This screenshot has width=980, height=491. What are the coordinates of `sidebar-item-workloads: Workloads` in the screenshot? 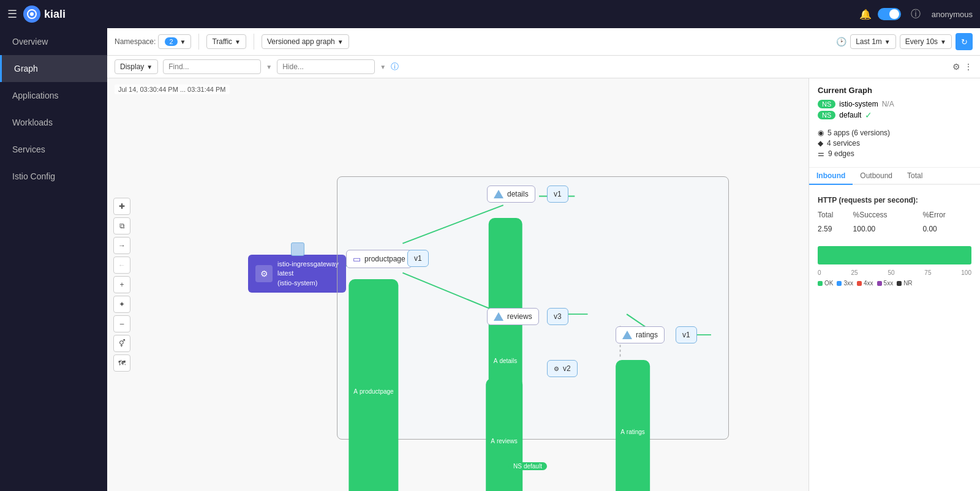 It's located at (54, 122).